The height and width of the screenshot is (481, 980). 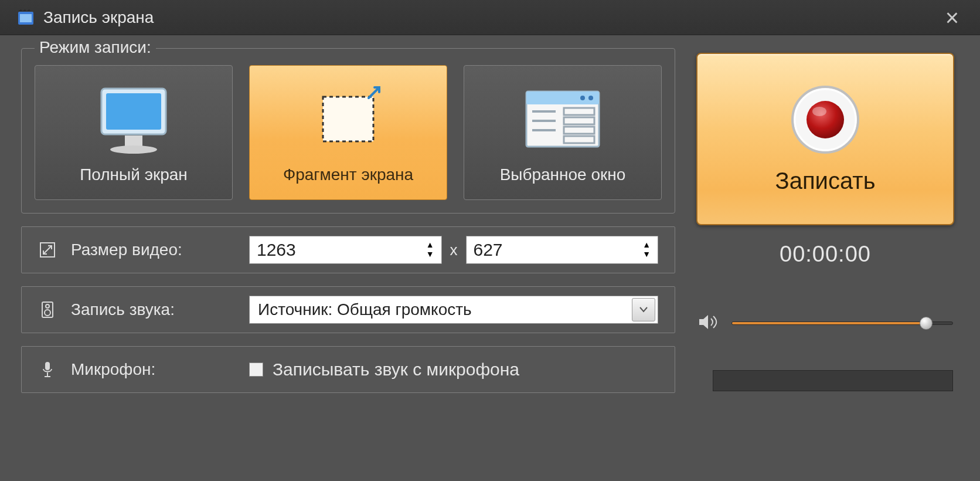 What do you see at coordinates (153, 370) in the screenshot?
I see `microphone-label: Микрофон:` at bounding box center [153, 370].